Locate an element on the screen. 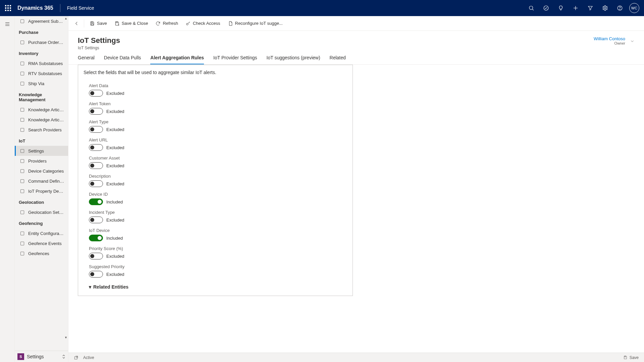 This screenshot has width=644, height=362. sidebar-item: Command Definiti... is located at coordinates (42, 181).